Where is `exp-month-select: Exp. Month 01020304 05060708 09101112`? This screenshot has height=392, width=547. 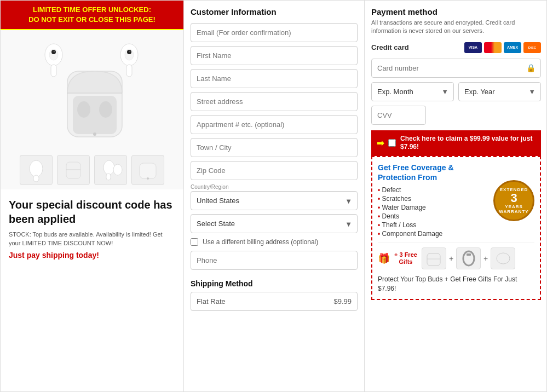 exp-month-select: Exp. Month 01020304 05060708 09101112 is located at coordinates (413, 92).